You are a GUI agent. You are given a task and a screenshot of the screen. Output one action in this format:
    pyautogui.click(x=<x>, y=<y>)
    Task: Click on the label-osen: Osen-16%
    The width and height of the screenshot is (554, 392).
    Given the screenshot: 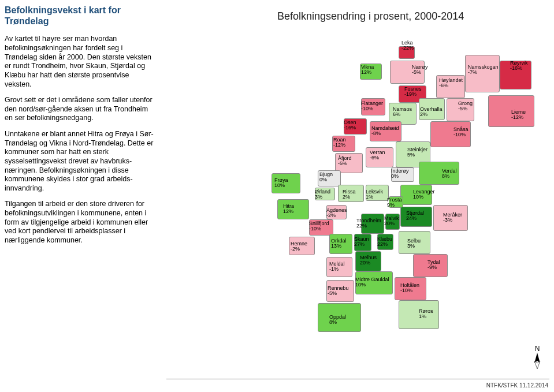 What is the action you would take?
    pyautogui.click(x=350, y=126)
    